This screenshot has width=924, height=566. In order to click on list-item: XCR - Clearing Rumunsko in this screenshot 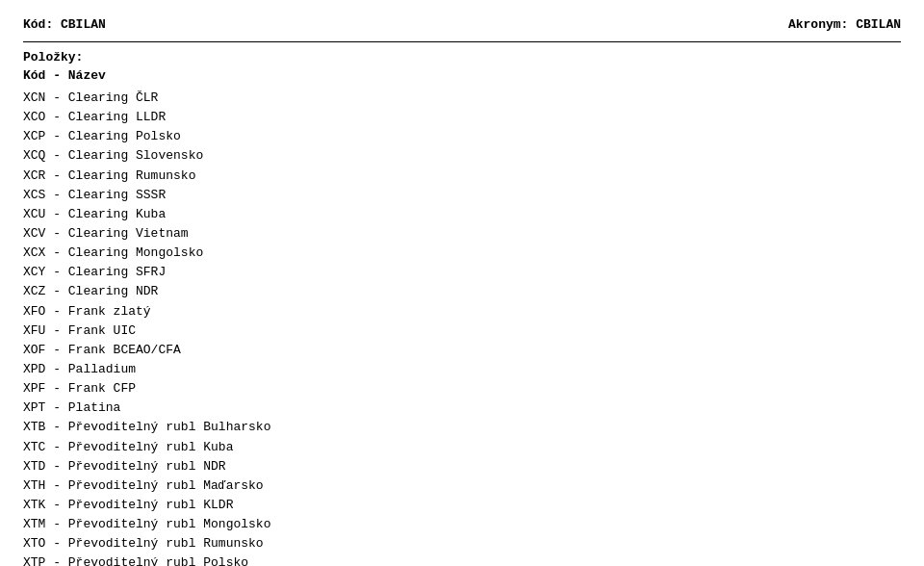, I will do `click(462, 176)`.